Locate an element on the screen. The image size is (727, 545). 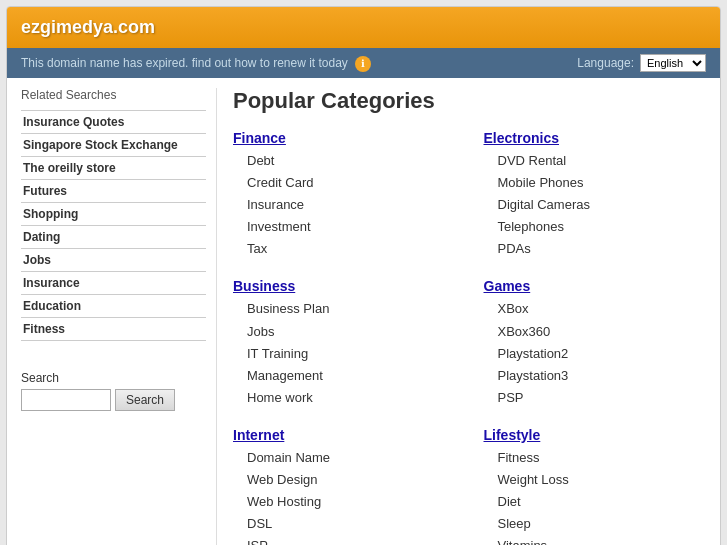
search-label: Search is located at coordinates (114, 378).